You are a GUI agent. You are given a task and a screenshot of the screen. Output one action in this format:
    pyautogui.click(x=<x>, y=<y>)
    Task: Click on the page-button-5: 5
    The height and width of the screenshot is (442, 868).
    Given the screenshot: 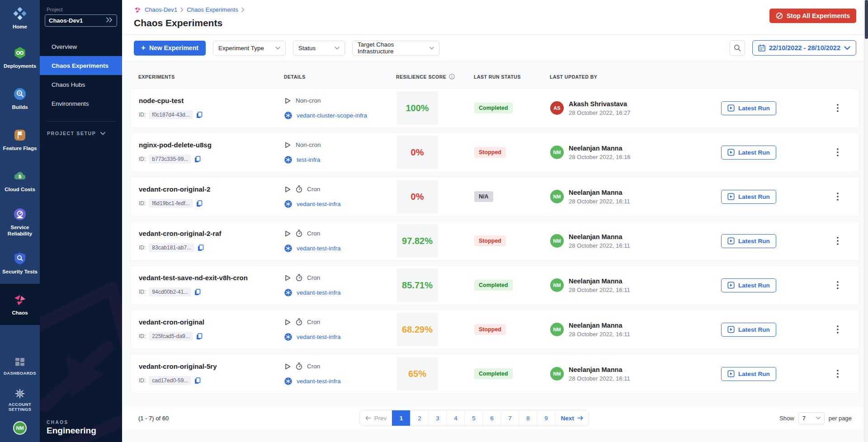 What is the action you would take?
    pyautogui.click(x=473, y=418)
    